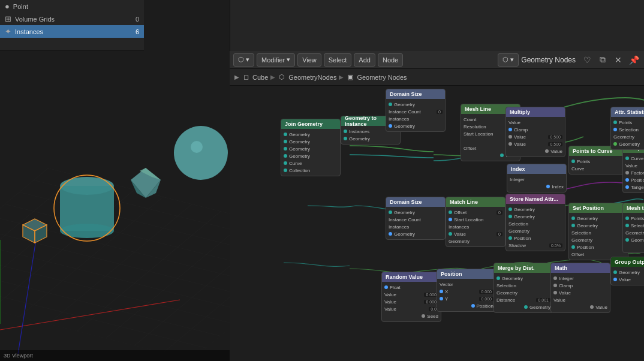 This screenshot has width=644, height=361. What do you see at coordinates (588, 208) in the screenshot?
I see `set-position-title: Set Position` at bounding box center [588, 208].